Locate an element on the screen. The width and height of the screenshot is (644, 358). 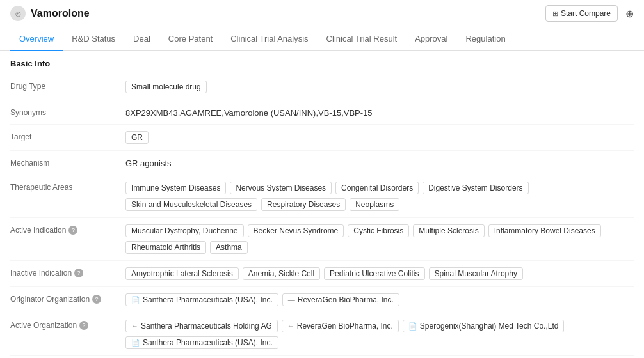
settings-icon: ⊕ is located at coordinates (630, 14).